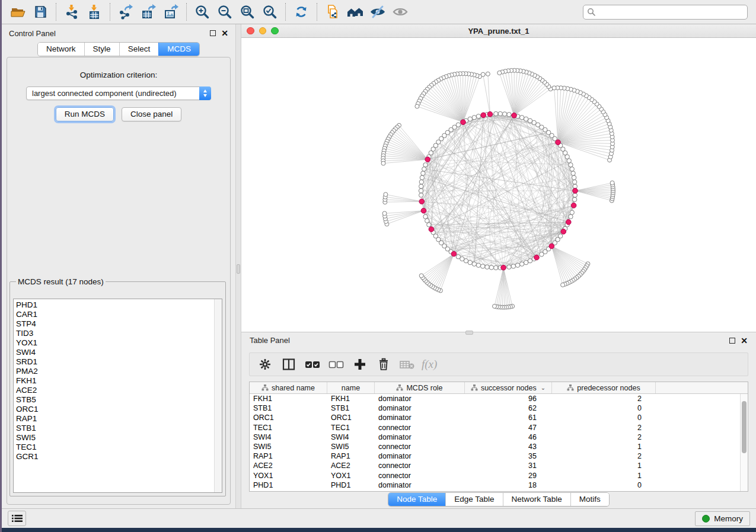 Image resolution: width=756 pixels, height=532 pixels. I want to click on table-cell: PHD1, so click(288, 485).